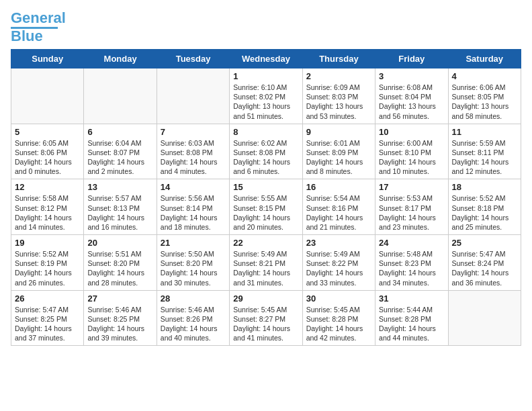  I want to click on calendar-cell: 15Sunrise: 5:55 AMSunset: 8:15 PMDayligh…, so click(266, 207).